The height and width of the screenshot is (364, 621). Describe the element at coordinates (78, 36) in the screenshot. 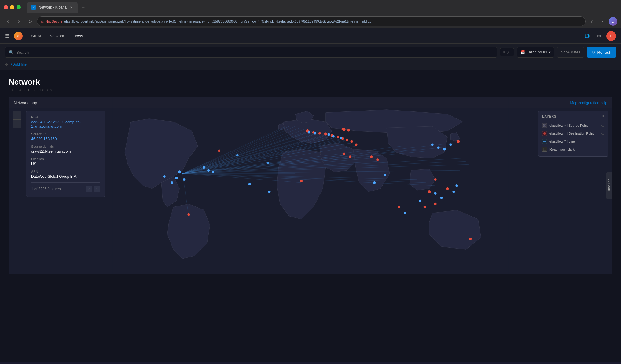

I see `nav-item-flows: Flows` at that location.